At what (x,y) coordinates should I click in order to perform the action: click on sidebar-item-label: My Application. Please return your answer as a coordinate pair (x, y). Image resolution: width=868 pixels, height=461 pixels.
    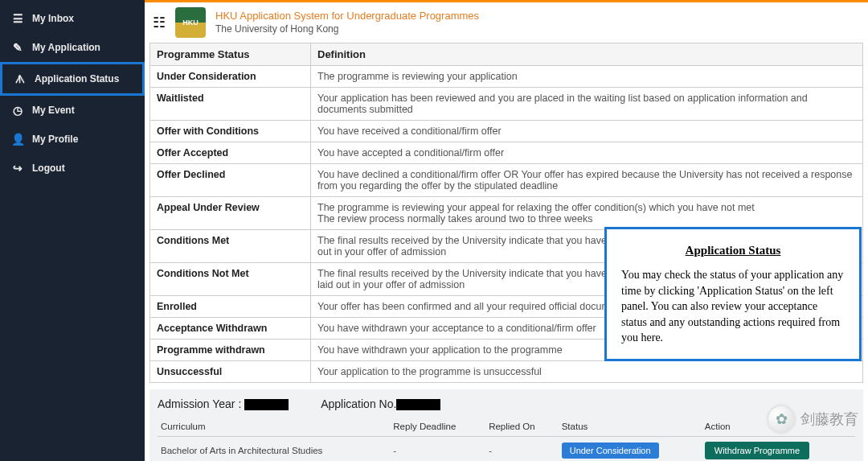
    Looking at the image, I should click on (66, 47).